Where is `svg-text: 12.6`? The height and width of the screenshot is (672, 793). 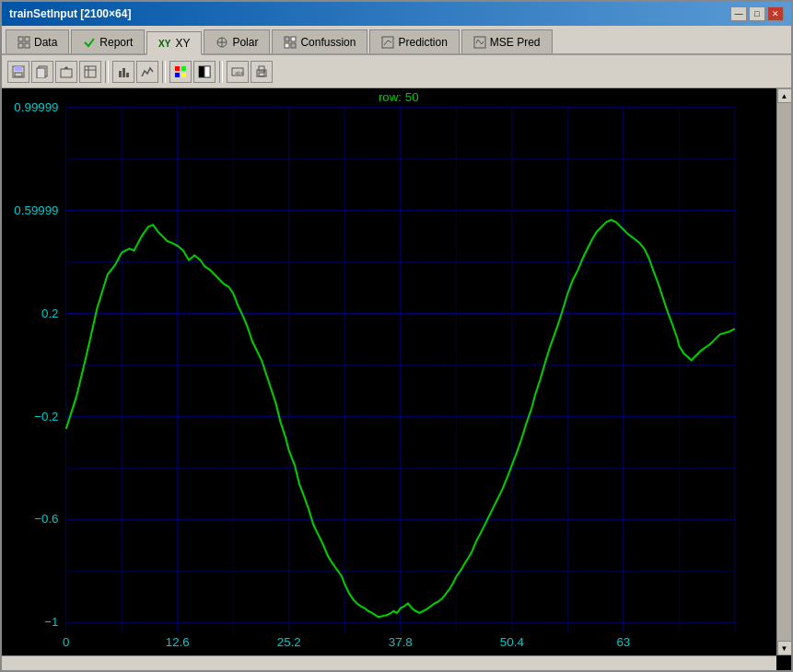
svg-text: 12.6 is located at coordinates (178, 643).